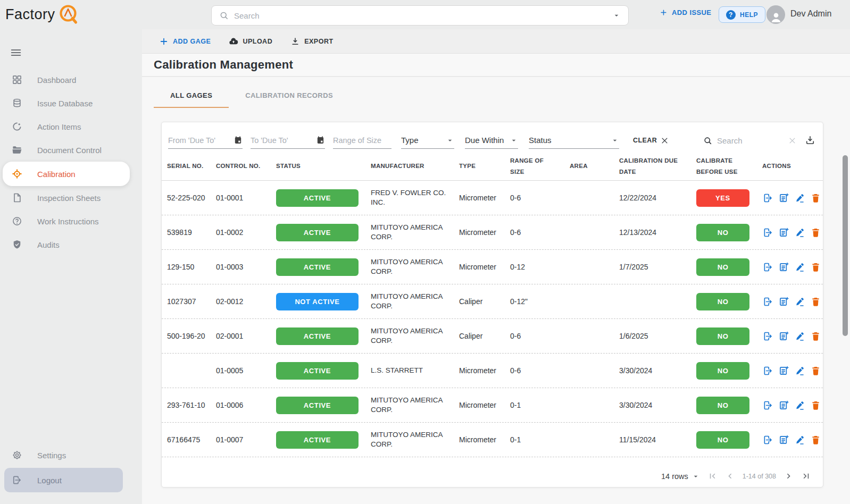 This screenshot has width=850, height=504. What do you see at coordinates (788, 476) in the screenshot?
I see `next-page-icon` at bounding box center [788, 476].